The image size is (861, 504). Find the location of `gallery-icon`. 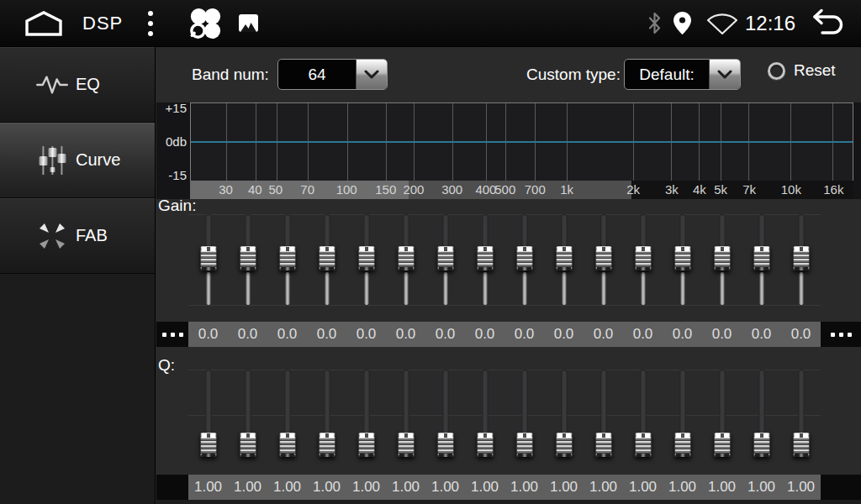

gallery-icon is located at coordinates (249, 24).